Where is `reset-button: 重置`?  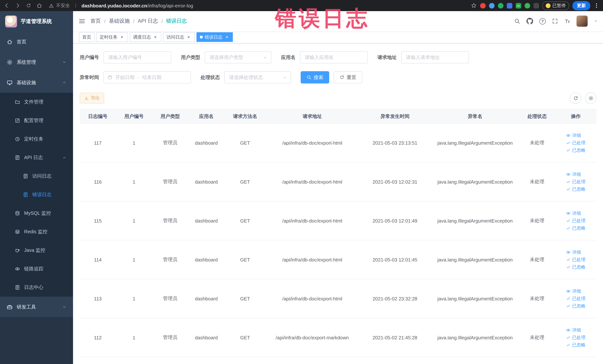
reset-button: 重置 is located at coordinates (348, 77).